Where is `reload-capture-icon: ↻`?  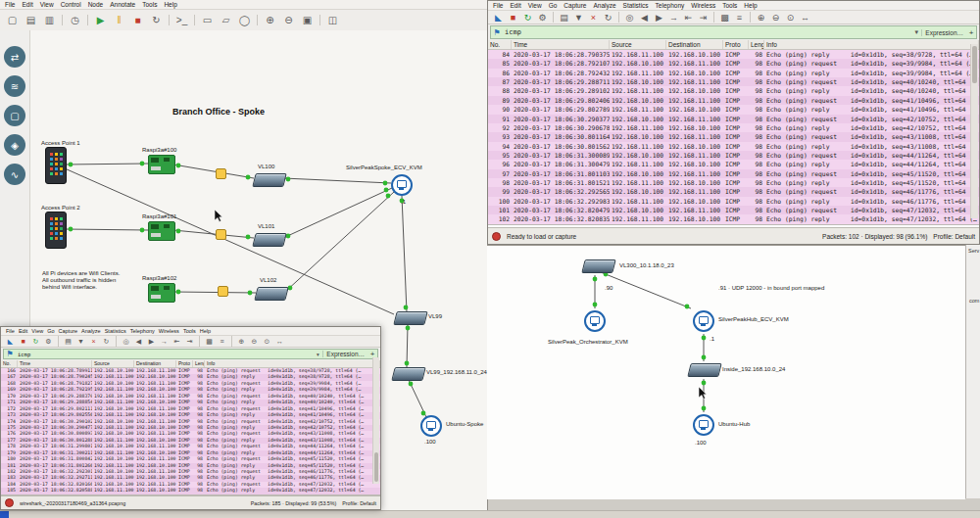
reload-capture-icon: ↻ is located at coordinates (106, 341).